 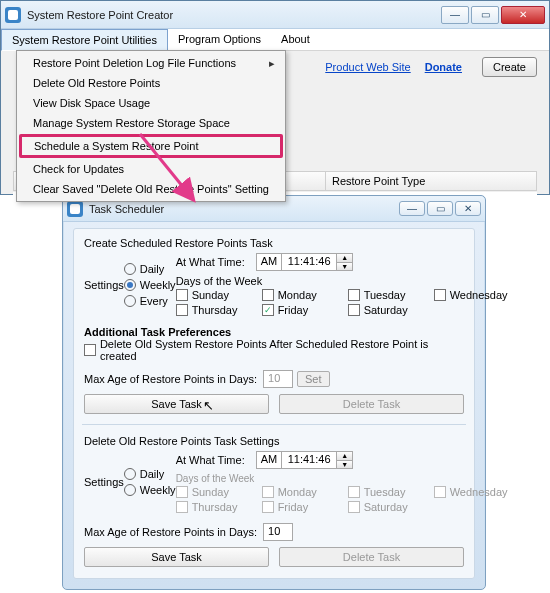 I want to click on menu-options: Program Options, so click(x=220, y=40).